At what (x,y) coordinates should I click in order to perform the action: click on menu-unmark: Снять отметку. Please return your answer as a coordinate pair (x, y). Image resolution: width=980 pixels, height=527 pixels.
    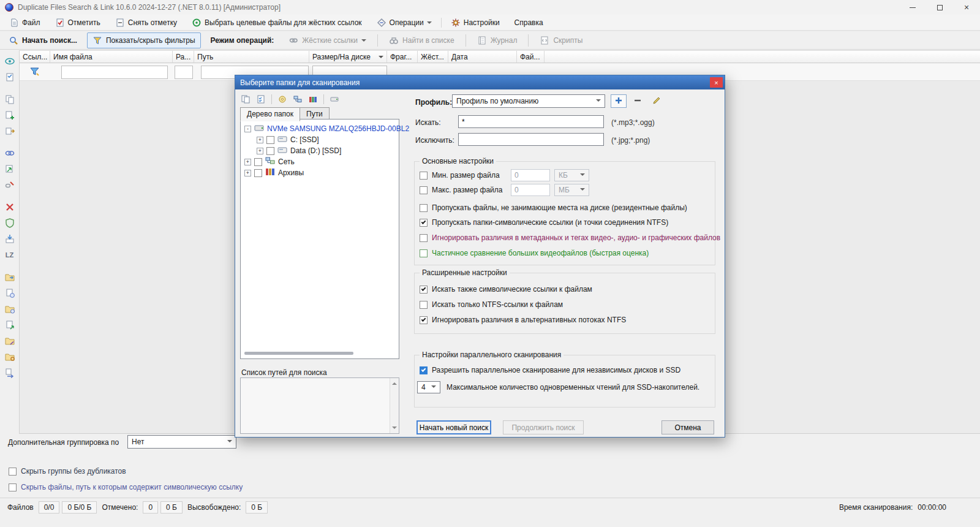
    Looking at the image, I should click on (146, 23).